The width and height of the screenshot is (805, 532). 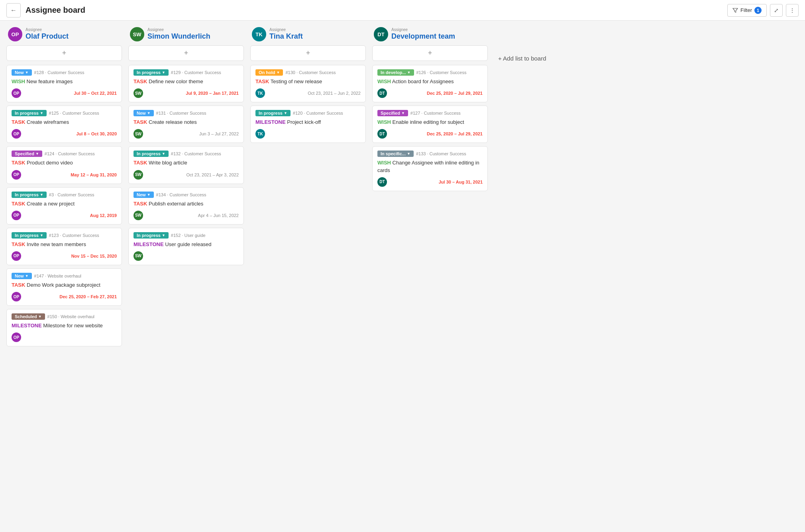 I want to click on avatar-simon: SW, so click(x=137, y=34).